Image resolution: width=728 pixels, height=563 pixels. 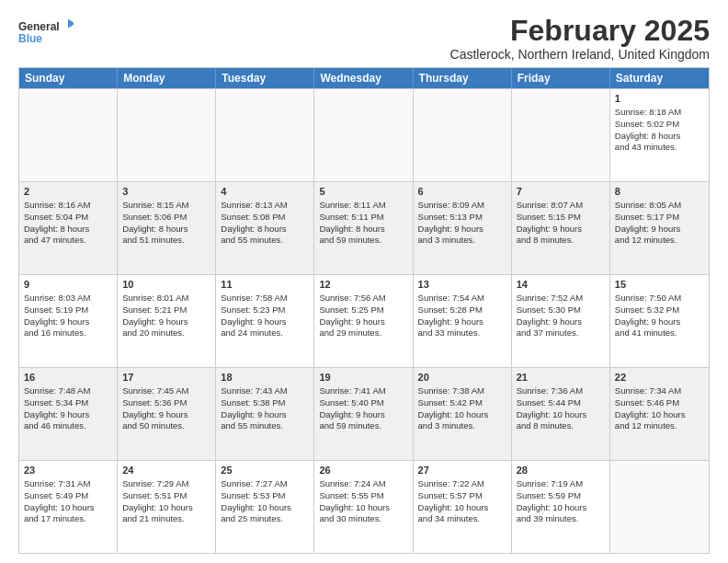 I want to click on day-number: 14, so click(x=561, y=285).